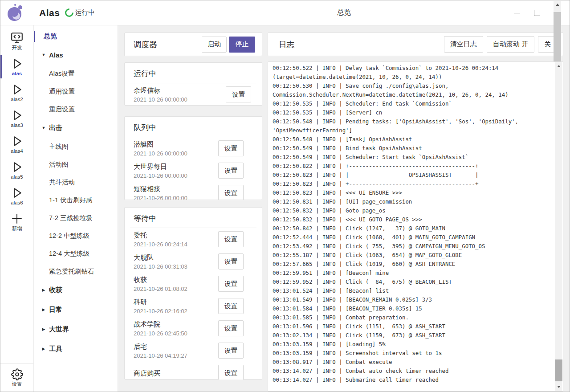  What do you see at coordinates (412, 184) in the screenshot?
I see `log-line: 00:12:50.823 | INFO | +-----------------…` at bounding box center [412, 184].